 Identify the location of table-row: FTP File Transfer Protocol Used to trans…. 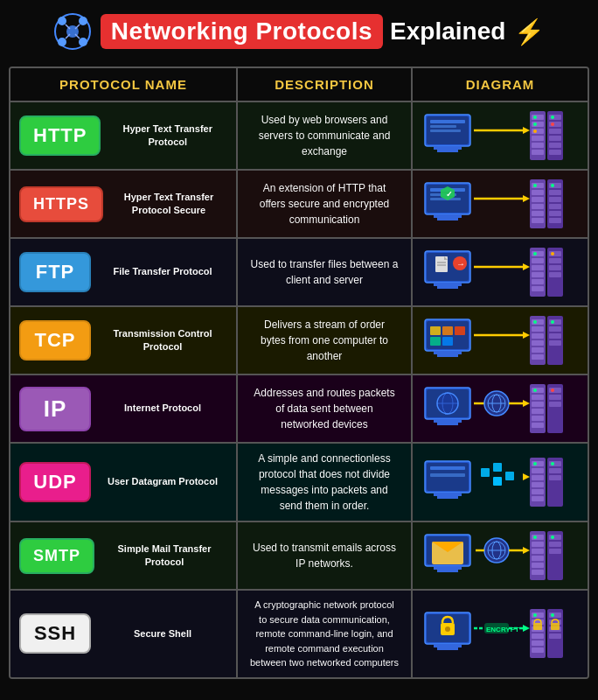
(299, 273).